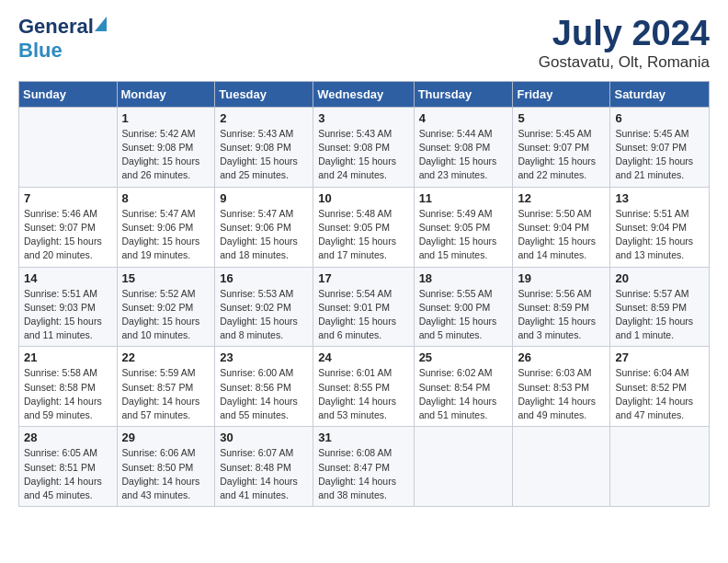 The height and width of the screenshot is (563, 728). What do you see at coordinates (624, 43) in the screenshot?
I see `title-block: July 2024 Gostavatu, Olt, Romania` at bounding box center [624, 43].